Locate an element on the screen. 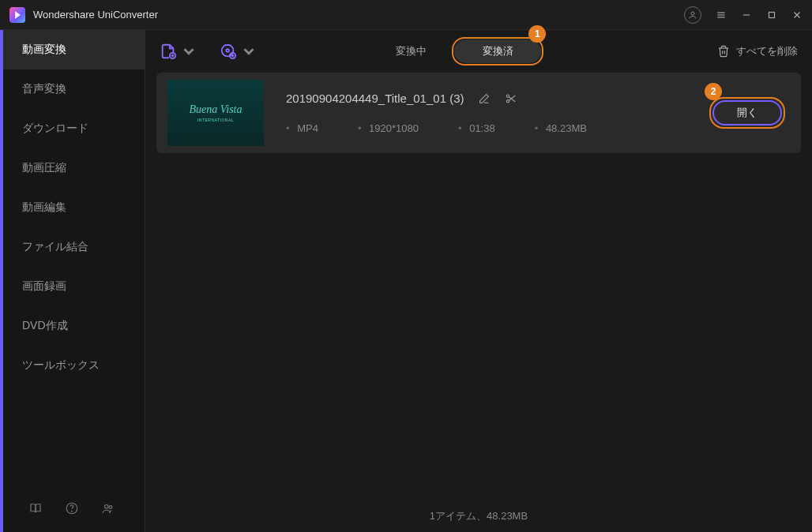  tab-group: 変換中 変換済 1 is located at coordinates (454, 51).